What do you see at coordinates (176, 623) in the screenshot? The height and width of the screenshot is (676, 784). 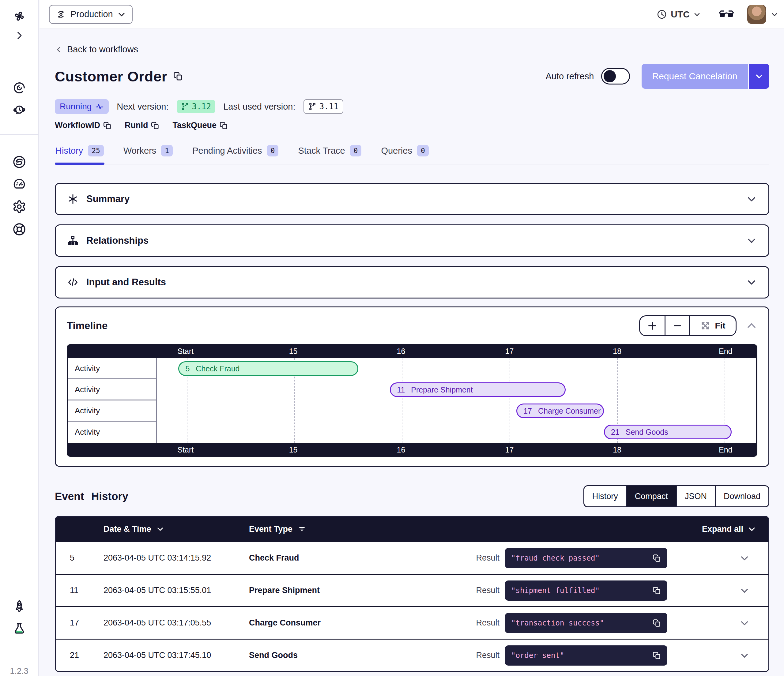 I see `event-timestamp: 2063-04-05 UTC 03:17:05.55` at bounding box center [176, 623].